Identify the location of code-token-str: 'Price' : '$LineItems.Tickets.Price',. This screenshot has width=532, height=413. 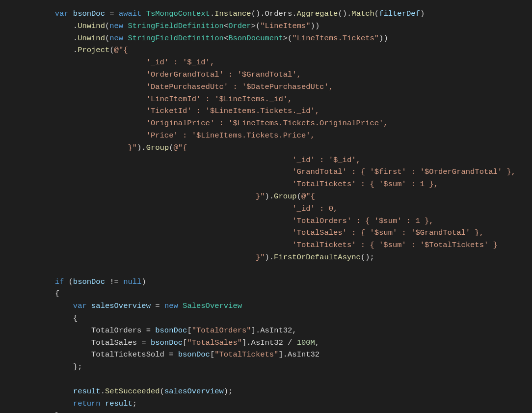
(231, 136).